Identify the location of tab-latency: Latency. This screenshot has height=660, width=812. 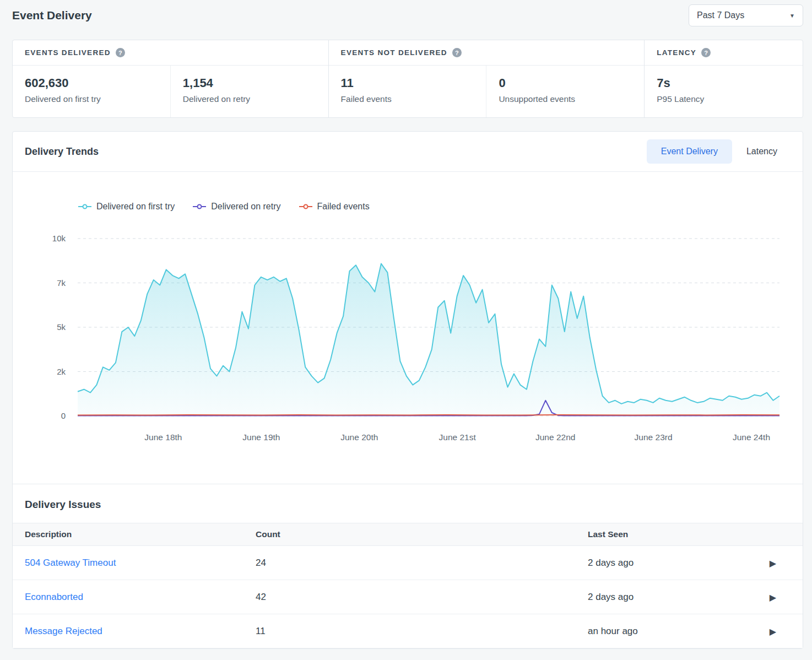
(762, 152).